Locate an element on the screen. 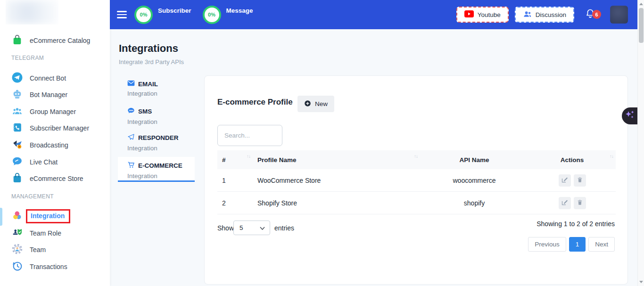  row-api-name: woocommerce is located at coordinates (474, 180).